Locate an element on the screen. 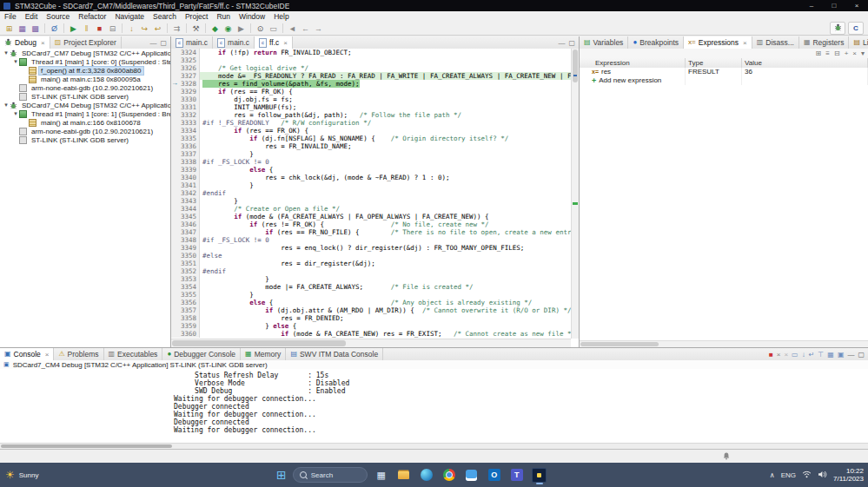  code-line: 3327 mode &= _FS_READONLY ? FA_READ : FA… is located at coordinates (371, 76).